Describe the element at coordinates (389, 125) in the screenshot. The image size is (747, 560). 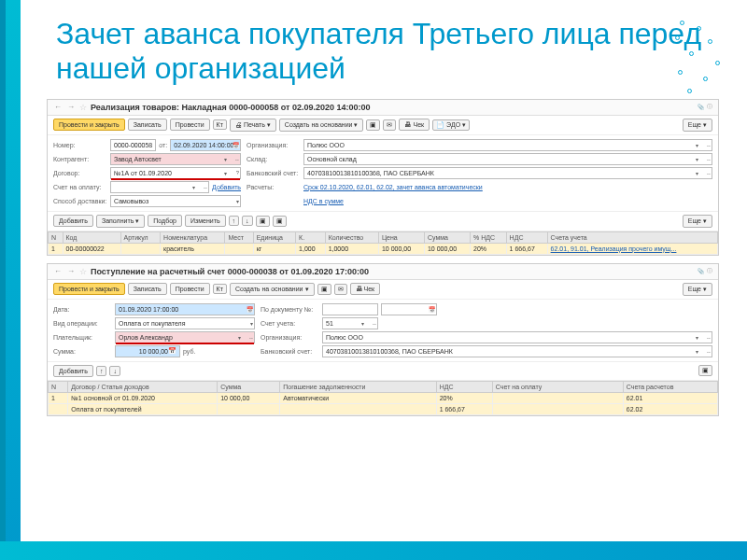
I see `email-button: ✉` at that location.